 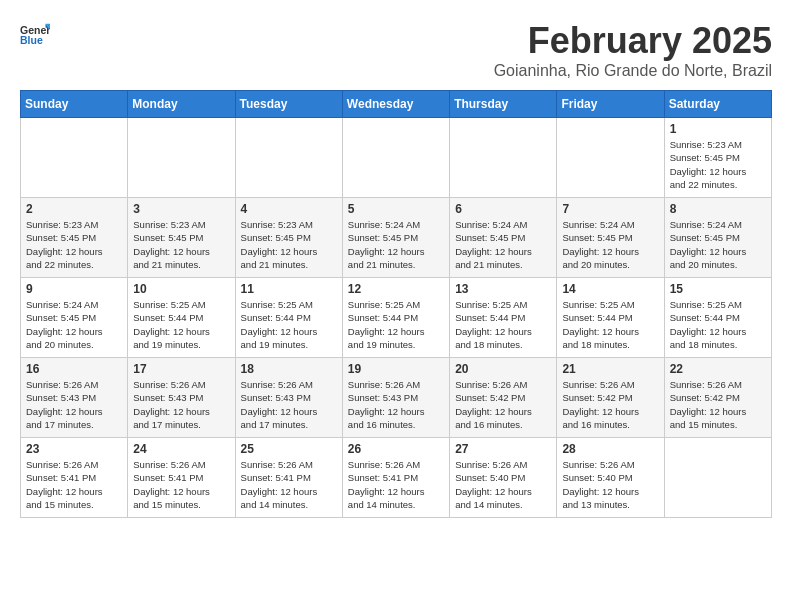 What do you see at coordinates (289, 209) in the screenshot?
I see `day-number: 4` at bounding box center [289, 209].